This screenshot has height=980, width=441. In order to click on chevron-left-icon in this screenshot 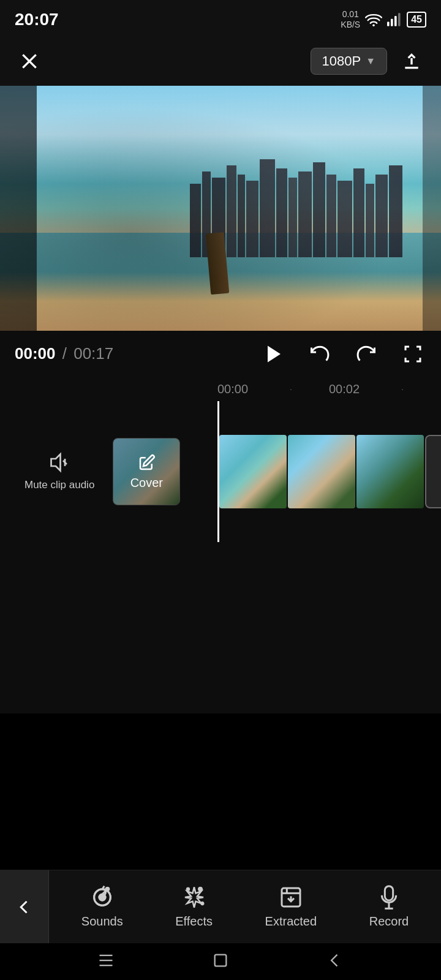, I will do `click(24, 907)`.